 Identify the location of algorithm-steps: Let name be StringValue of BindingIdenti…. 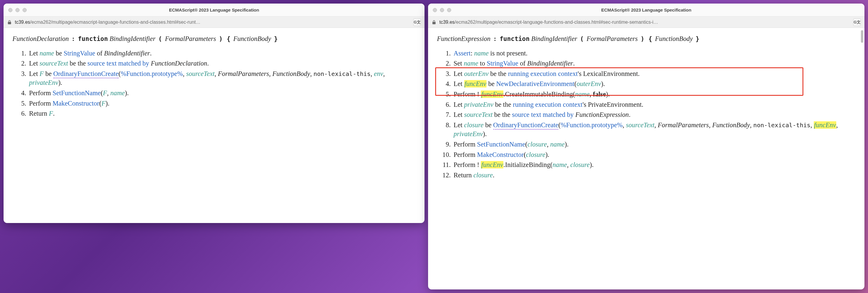
(214, 84).